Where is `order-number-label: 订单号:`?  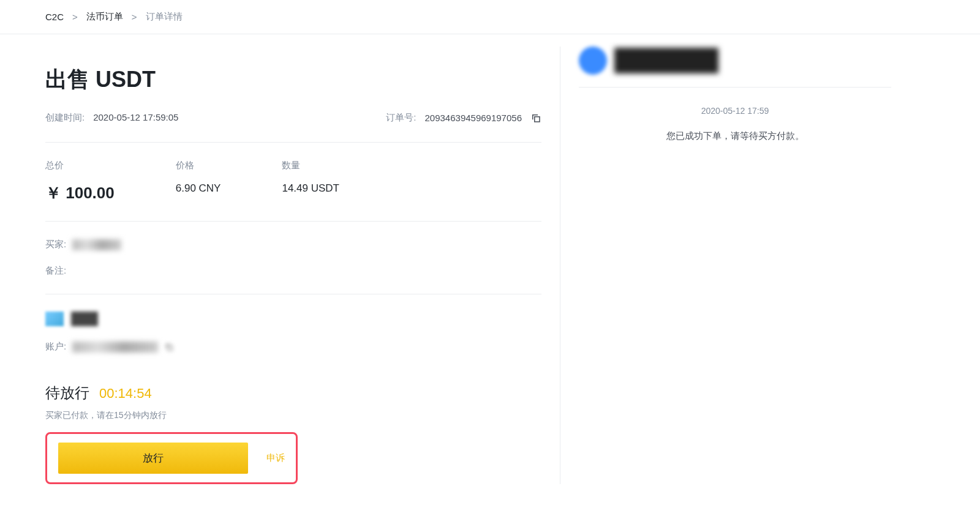 order-number-label: 订单号: is located at coordinates (401, 118).